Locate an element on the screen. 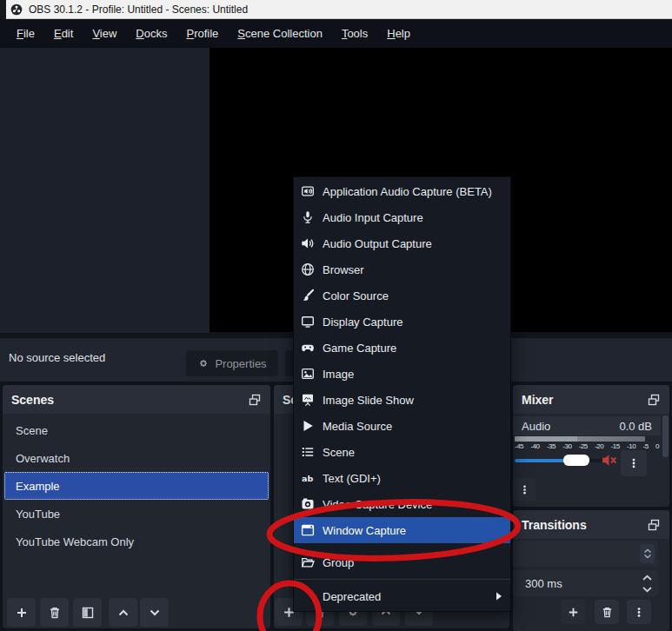 Image resolution: width=672 pixels, height=631 pixels. move-scene-down-button is located at coordinates (155, 612).